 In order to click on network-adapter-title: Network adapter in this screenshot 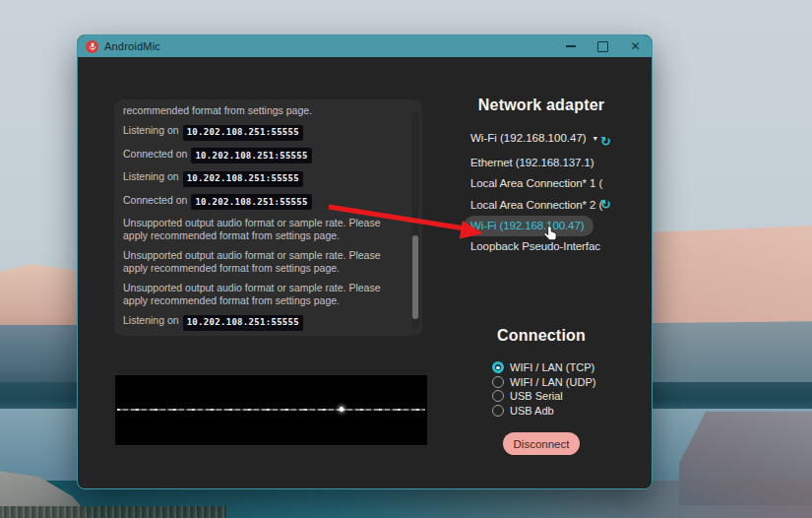, I will do `click(541, 105)`.